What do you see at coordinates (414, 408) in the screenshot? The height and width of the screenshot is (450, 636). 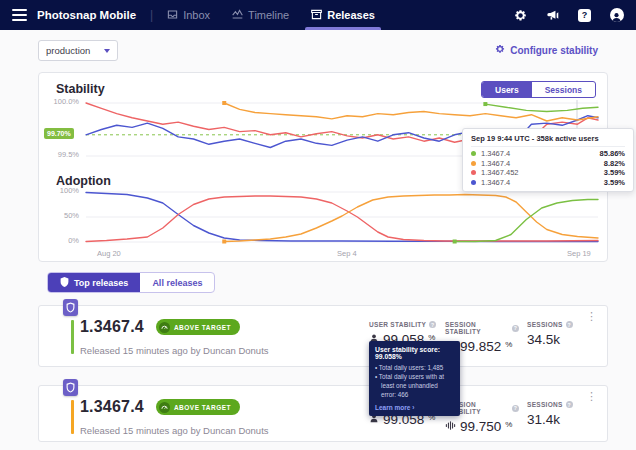 I see `learn-more-link: Learn more ›` at bounding box center [414, 408].